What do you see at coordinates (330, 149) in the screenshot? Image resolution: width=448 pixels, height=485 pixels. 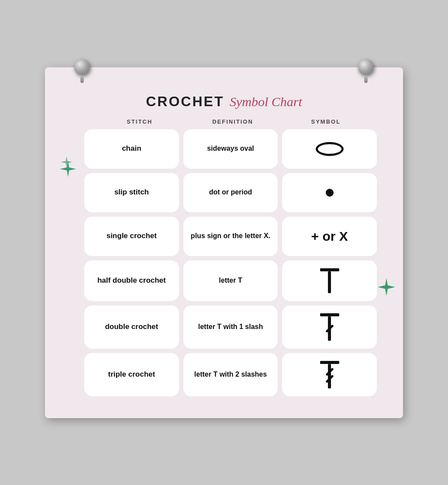 I see `oval-symbol` at bounding box center [330, 149].